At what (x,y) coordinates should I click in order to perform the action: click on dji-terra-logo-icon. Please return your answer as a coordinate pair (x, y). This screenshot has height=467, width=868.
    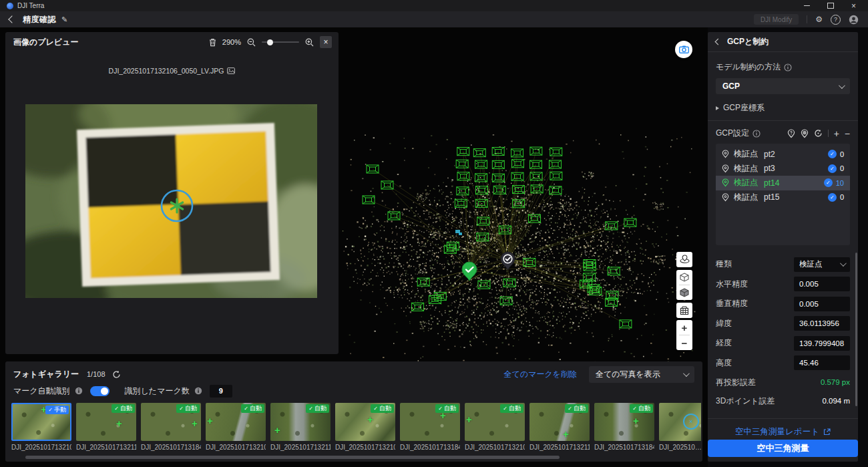
    Looking at the image, I should click on (10, 6).